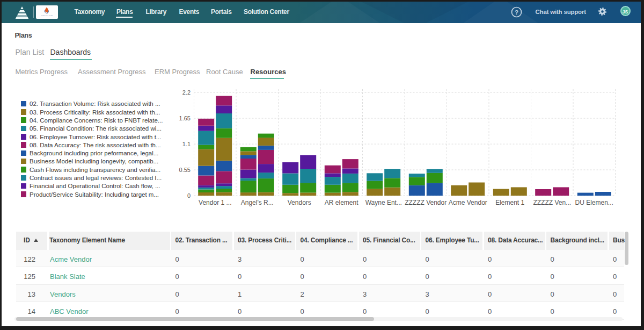  What do you see at coordinates (258, 203) in the screenshot?
I see `svg-text: Angel's R...` at bounding box center [258, 203].